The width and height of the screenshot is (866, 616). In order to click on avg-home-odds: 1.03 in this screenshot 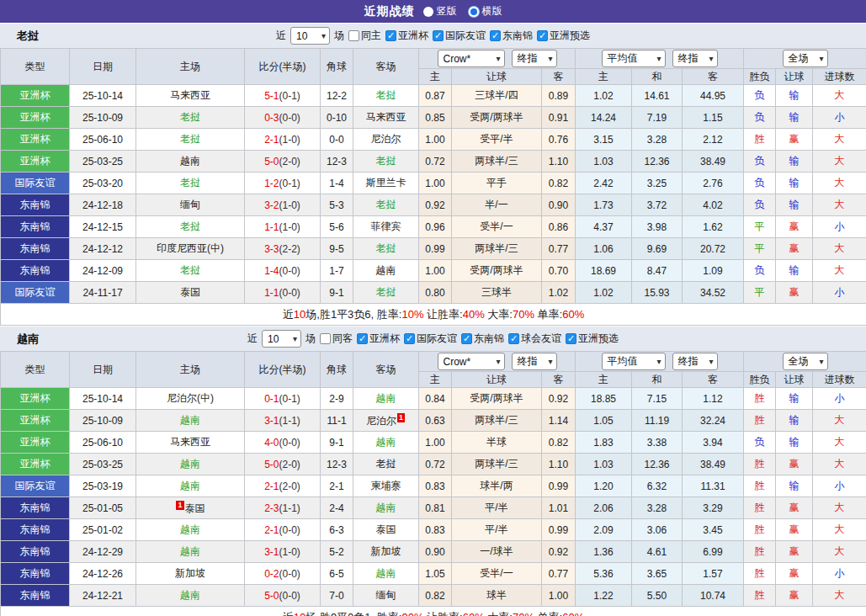, I will do `click(604, 465)`.